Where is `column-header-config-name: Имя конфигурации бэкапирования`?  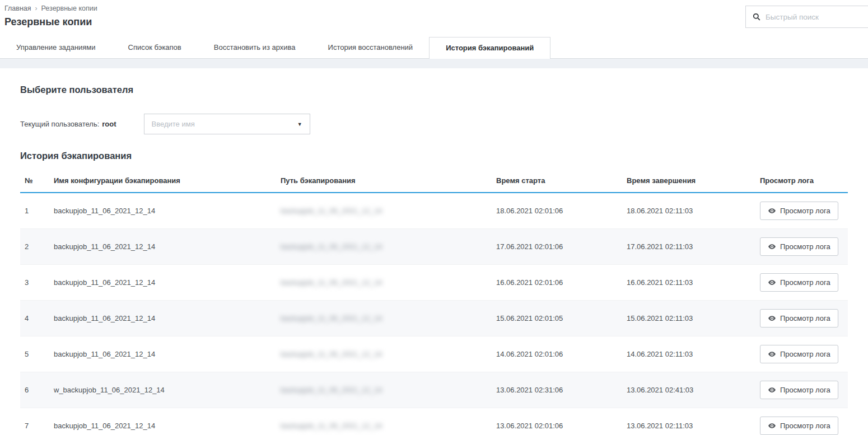 column-header-config-name: Имя конфигурации бэкапирования is located at coordinates (162, 180).